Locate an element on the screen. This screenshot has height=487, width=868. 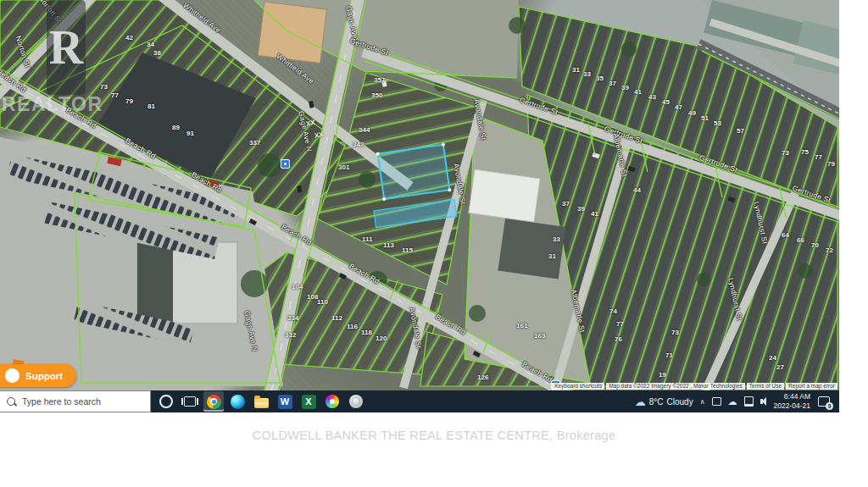
parcel-number: 301 is located at coordinates (344, 168).